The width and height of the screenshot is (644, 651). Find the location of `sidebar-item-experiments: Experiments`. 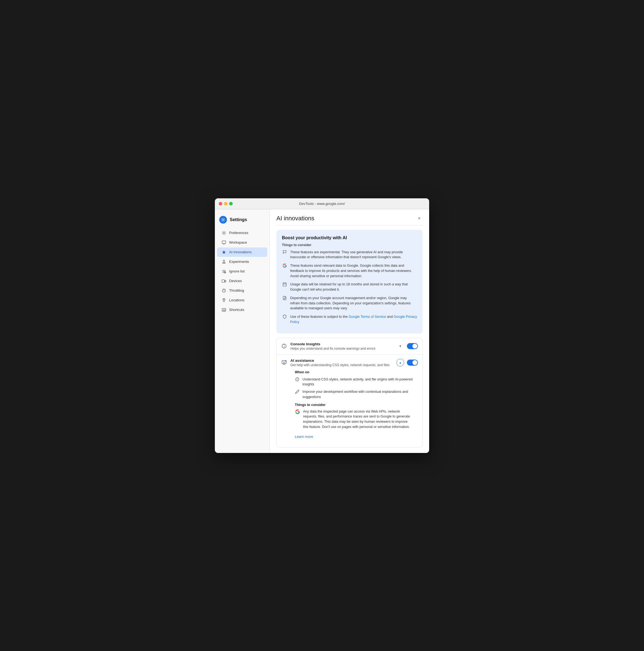

sidebar-item-experiments: Experiments is located at coordinates (242, 262).